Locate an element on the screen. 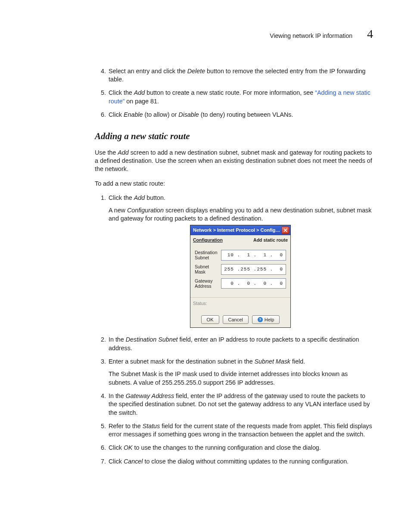  running-header: Viewing network IP information 4 is located at coordinates (206, 34).